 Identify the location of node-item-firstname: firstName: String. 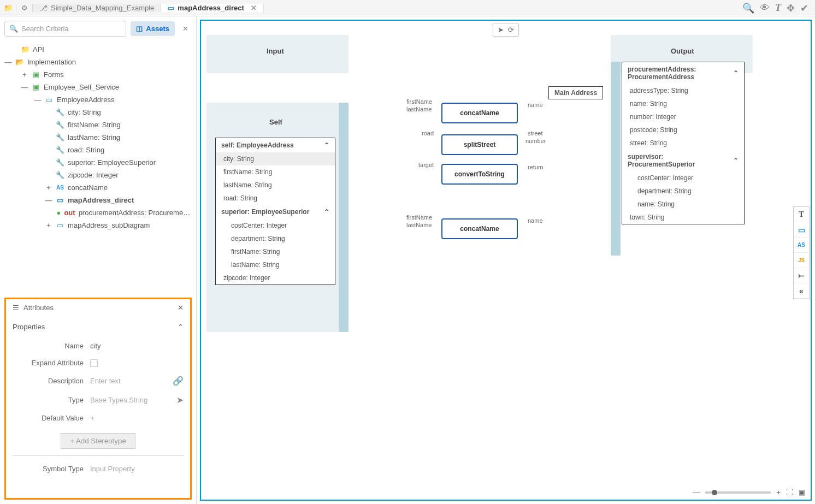
(275, 172).